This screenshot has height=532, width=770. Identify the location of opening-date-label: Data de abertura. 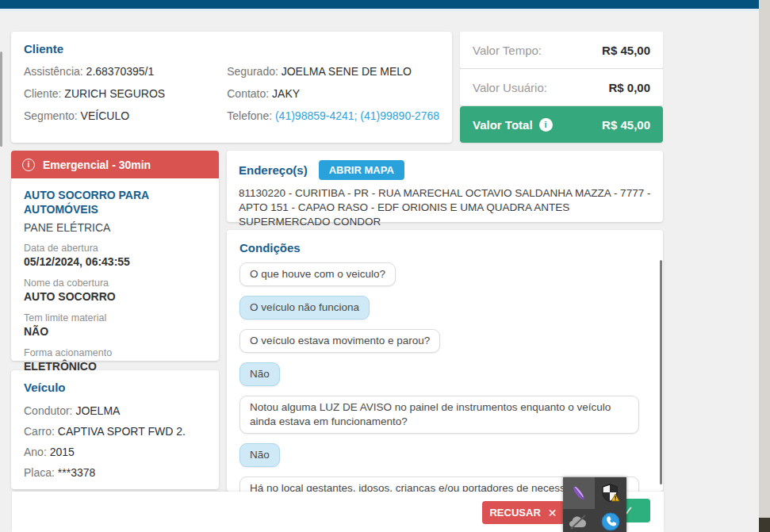
(115, 249).